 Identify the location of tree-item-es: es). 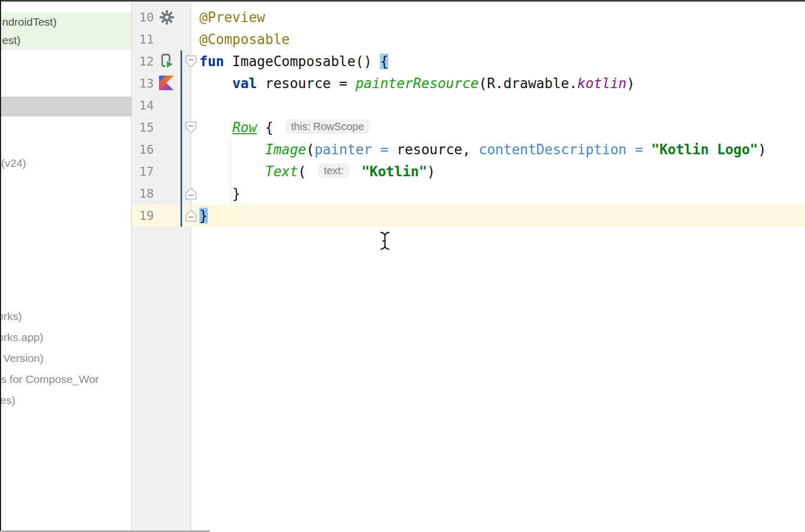
(66, 400).